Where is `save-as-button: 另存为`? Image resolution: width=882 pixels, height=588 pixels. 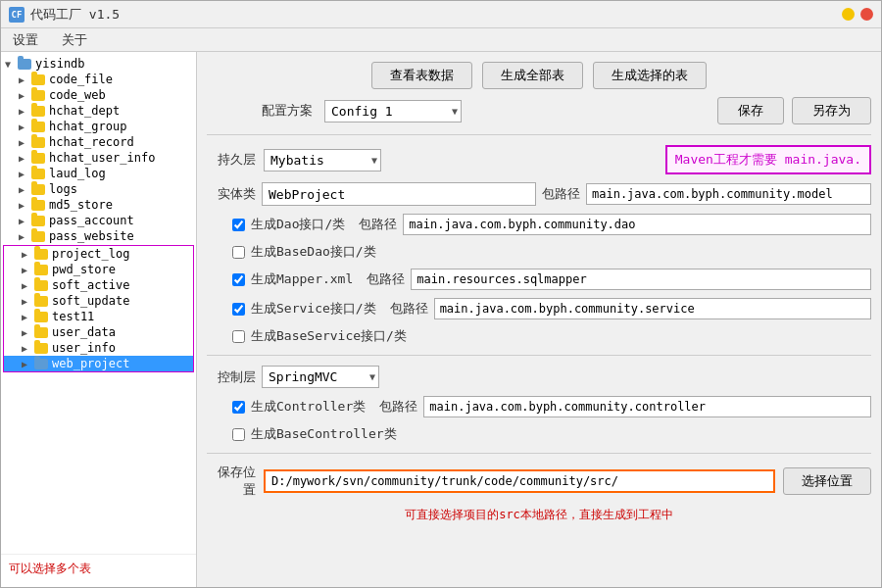 save-as-button: 另存为 is located at coordinates (831, 111).